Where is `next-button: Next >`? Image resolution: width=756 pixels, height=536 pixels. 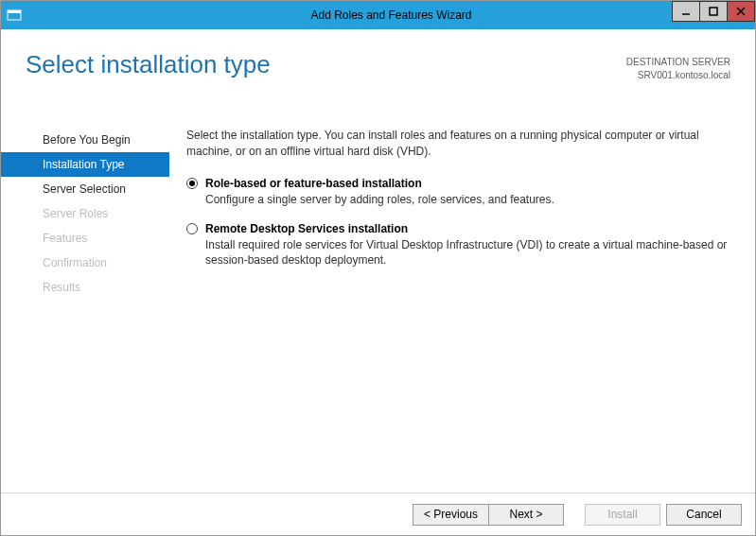
next-button: Next > is located at coordinates (526, 514).